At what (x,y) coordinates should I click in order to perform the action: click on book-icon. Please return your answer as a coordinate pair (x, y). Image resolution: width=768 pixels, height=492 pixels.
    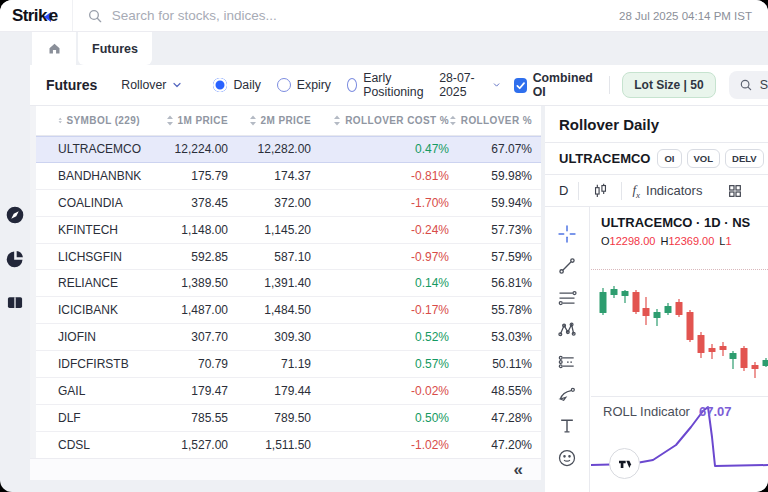
    Looking at the image, I should click on (15, 303).